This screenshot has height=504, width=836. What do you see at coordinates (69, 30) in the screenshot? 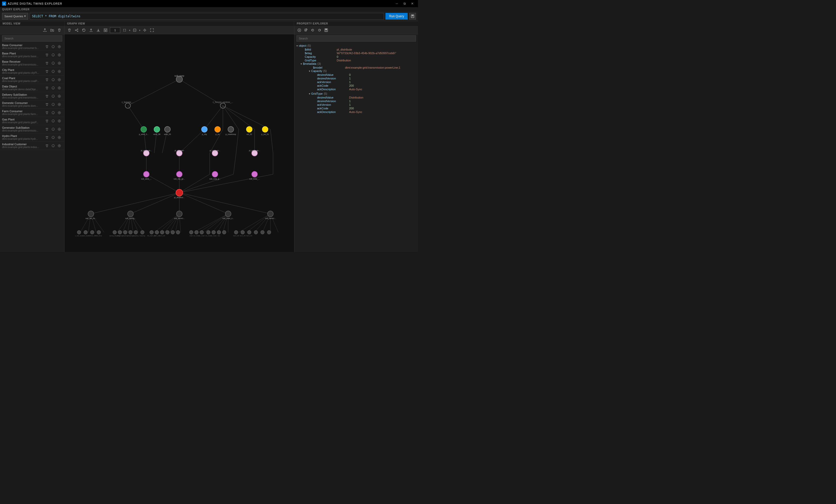
I see `delete-selected-graph-button` at bounding box center [69, 30].